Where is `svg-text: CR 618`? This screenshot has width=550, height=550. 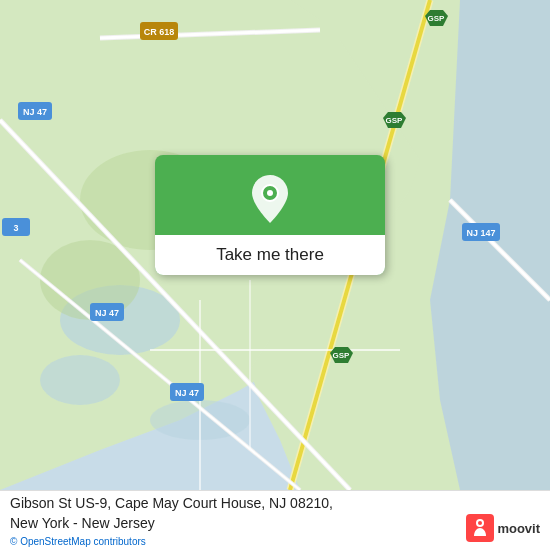
svg-text: CR 618 is located at coordinates (160, 32).